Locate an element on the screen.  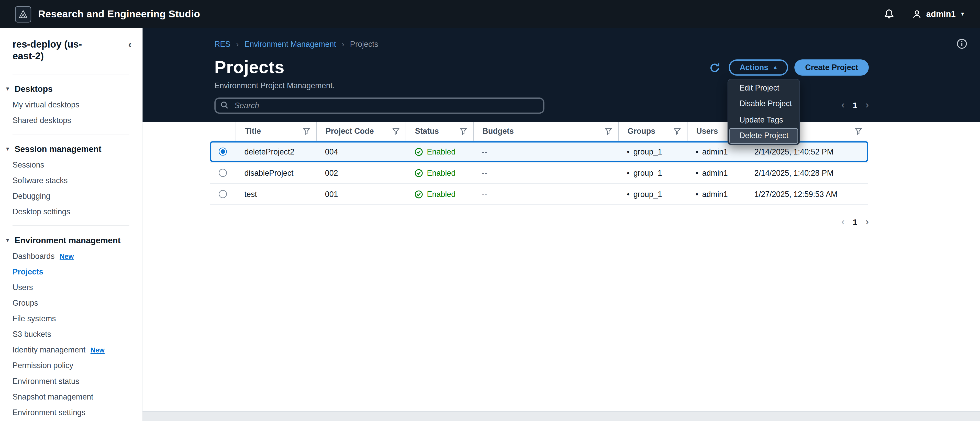
column-header-label: Users is located at coordinates (707, 131).